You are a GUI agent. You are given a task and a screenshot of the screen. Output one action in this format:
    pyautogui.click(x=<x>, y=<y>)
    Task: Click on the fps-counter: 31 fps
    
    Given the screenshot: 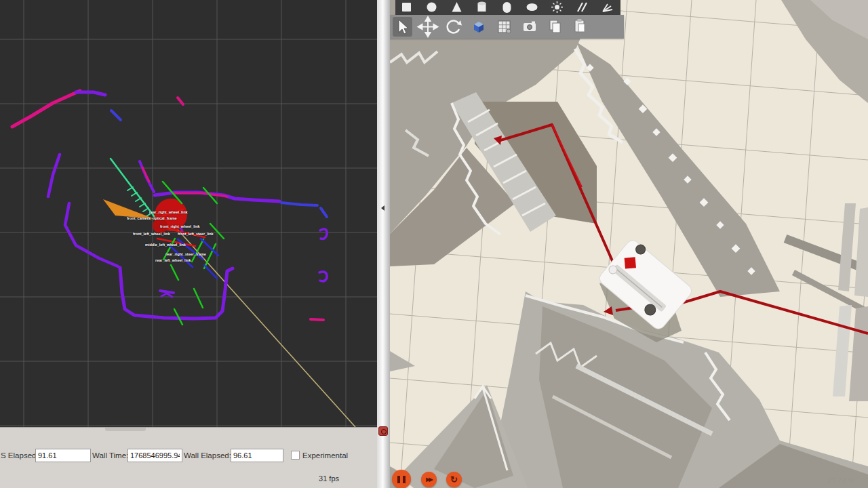 What is the action you would take?
    pyautogui.click(x=329, y=479)
    